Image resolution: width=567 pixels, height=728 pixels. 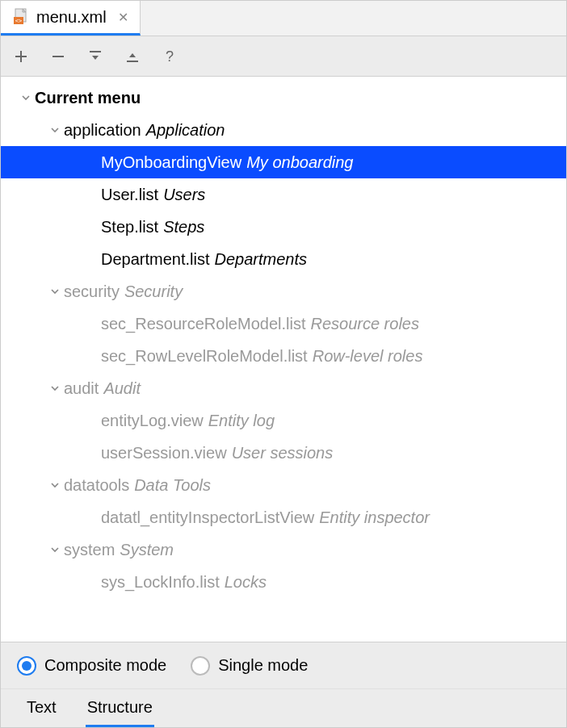 What do you see at coordinates (42, 709) in the screenshot?
I see `tab-text: Text` at bounding box center [42, 709].